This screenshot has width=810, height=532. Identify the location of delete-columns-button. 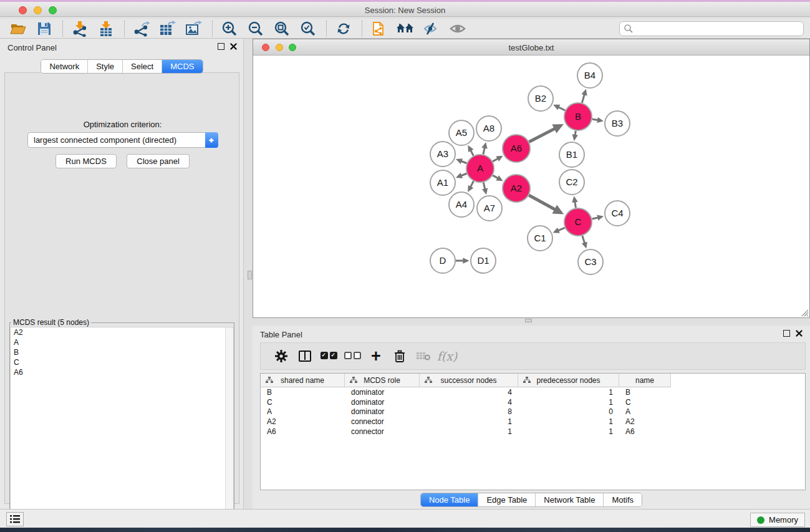
(400, 356).